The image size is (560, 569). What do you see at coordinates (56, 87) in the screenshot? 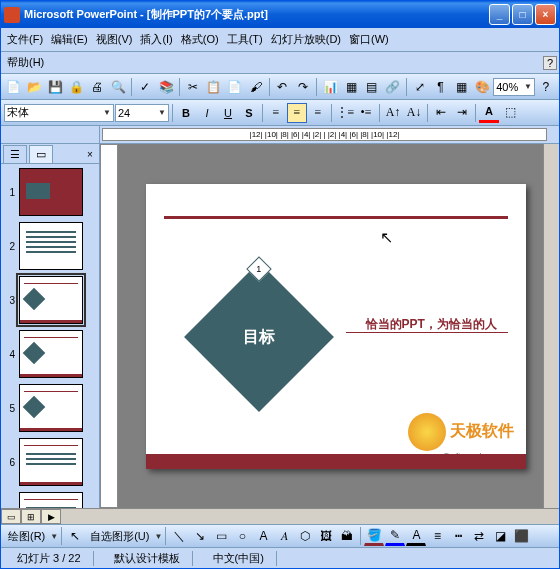
I see `save-button: 💾` at bounding box center [56, 87].